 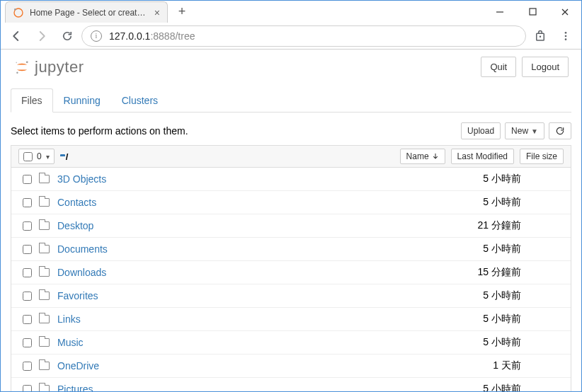 I want to click on item-name-link: Links, so click(x=69, y=319).